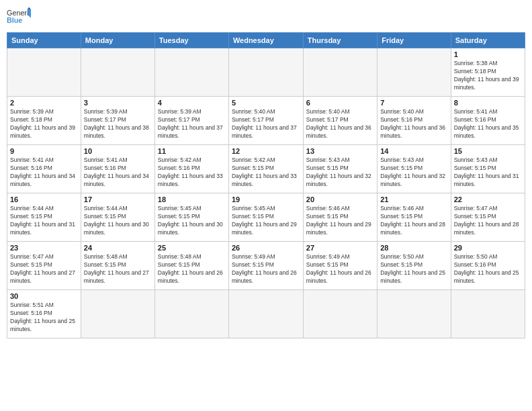  I want to click on day-cell-22: 22Sunrise: 5:47 AMSunset: 5:15 PMDayligh…, so click(488, 218).